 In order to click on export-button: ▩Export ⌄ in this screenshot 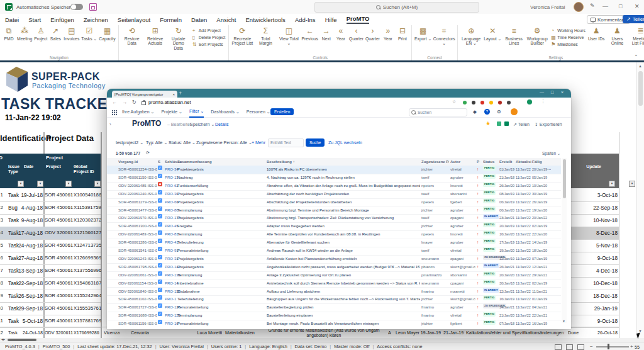, I will do `click(423, 34)`.